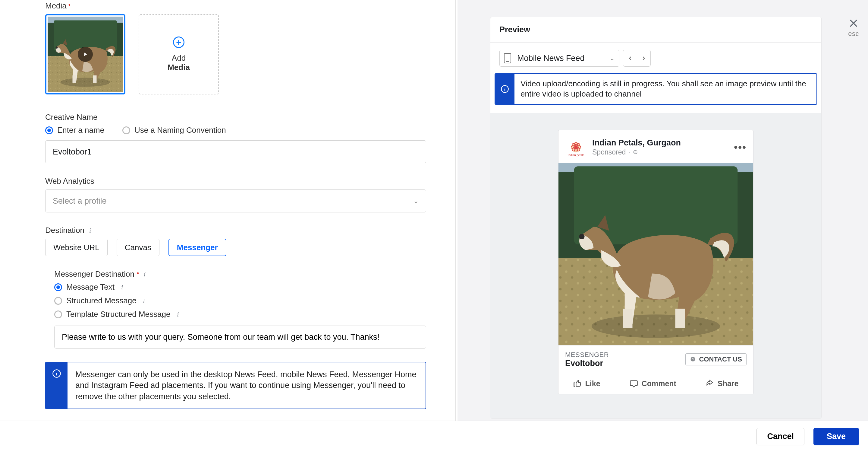  I want to click on destination-messenger-button: Messenger, so click(197, 248).